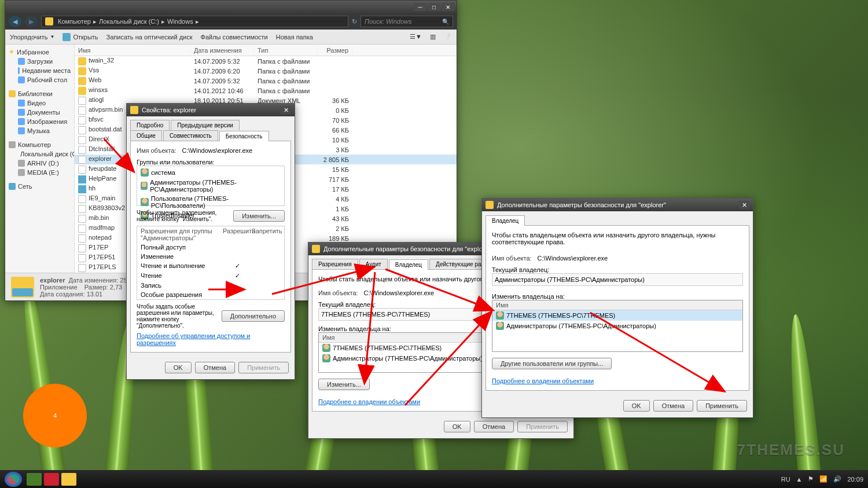 This screenshot has height=488, width=868. What do you see at coordinates (74, 21) in the screenshot?
I see `breadcrumb-part: Компьютер` at bounding box center [74, 21].